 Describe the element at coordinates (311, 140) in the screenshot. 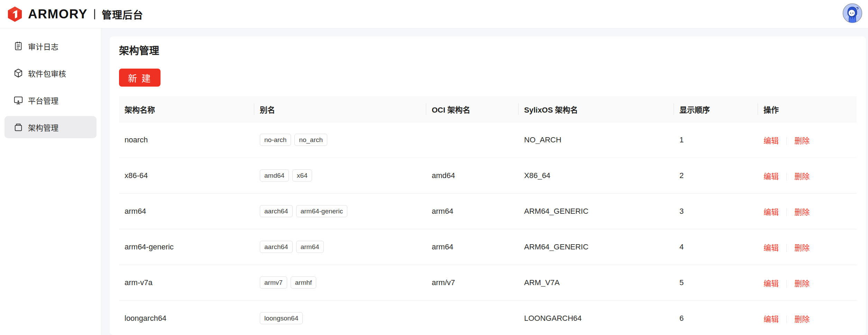

I see `alias-tag: no_arch` at that location.